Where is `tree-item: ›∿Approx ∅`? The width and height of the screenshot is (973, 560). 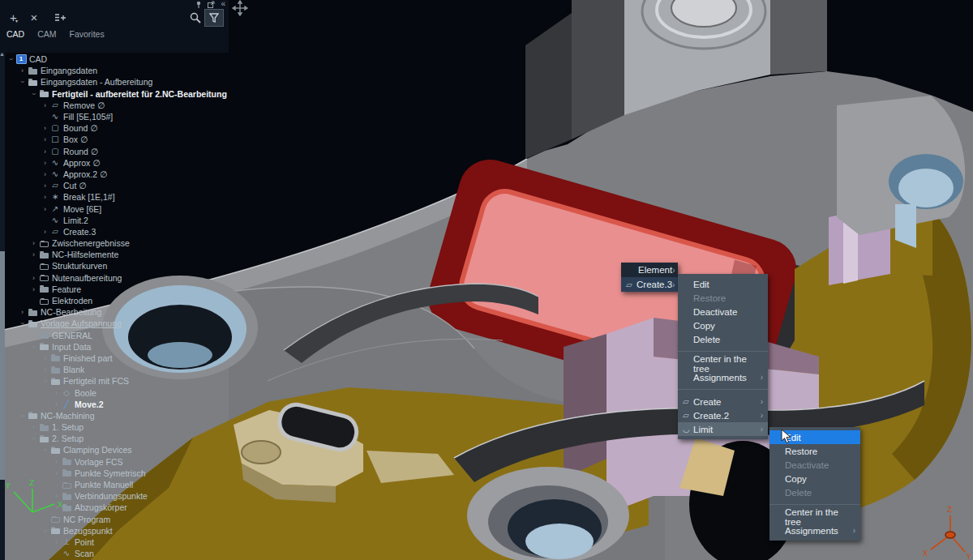
tree-item: ›∿Approx ∅ is located at coordinates (118, 163).